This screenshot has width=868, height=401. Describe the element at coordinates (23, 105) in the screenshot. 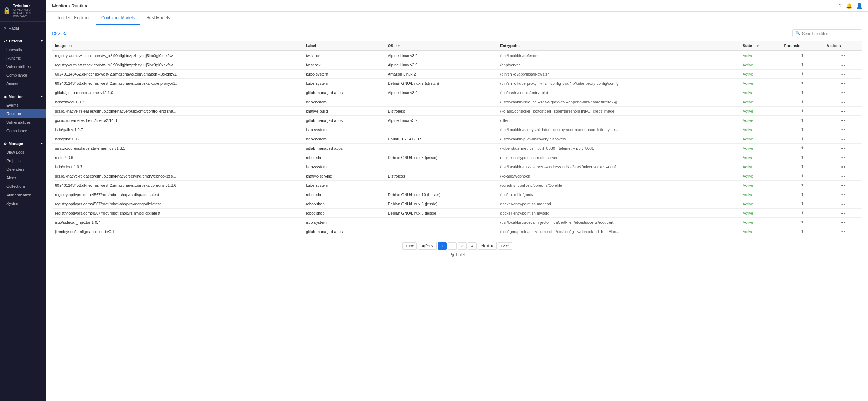

I see `sidebar-item-events: Events` at that location.